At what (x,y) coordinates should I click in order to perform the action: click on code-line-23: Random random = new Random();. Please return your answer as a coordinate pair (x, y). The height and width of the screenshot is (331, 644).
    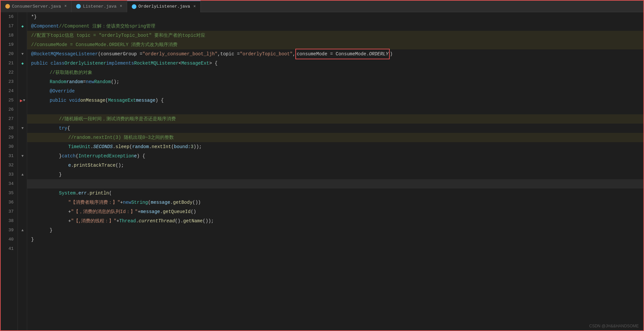
    Looking at the image, I should click on (335, 82).